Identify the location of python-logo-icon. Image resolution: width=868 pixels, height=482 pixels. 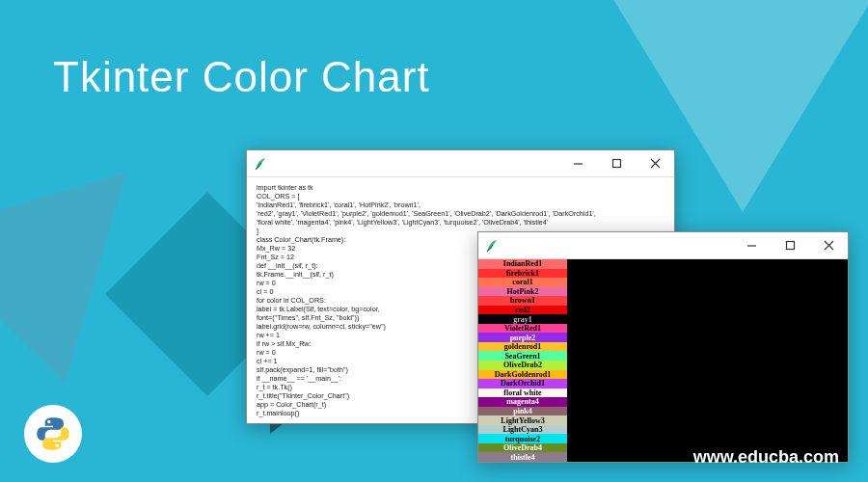
(53, 434).